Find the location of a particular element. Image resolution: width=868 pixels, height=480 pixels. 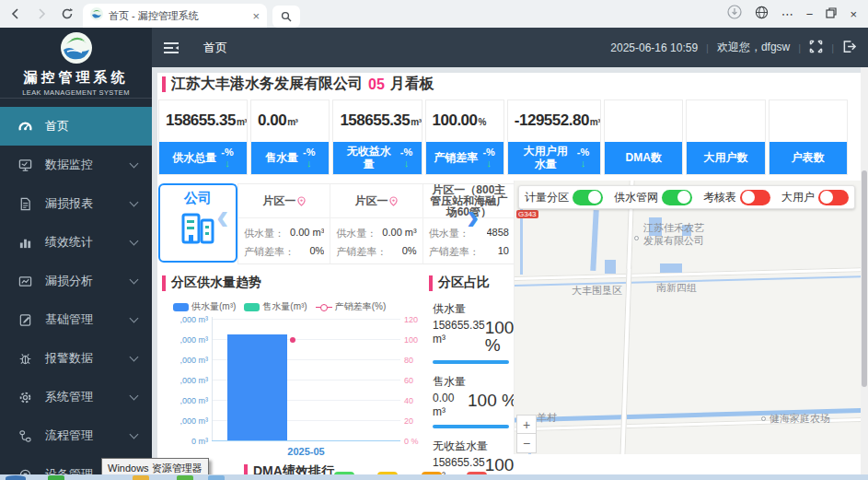

scrollbar is located at coordinates (864, 274).